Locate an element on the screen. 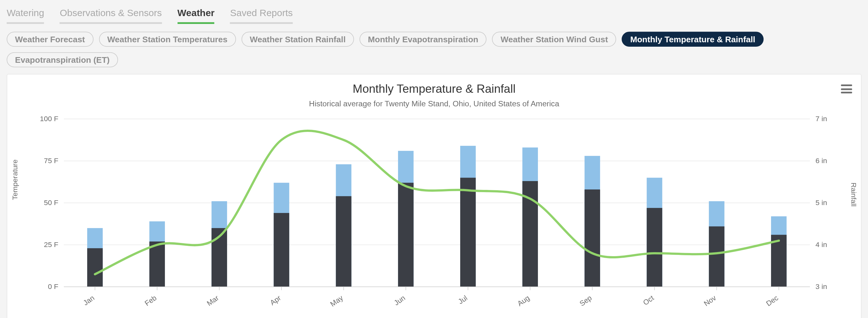 Image resolution: width=868 pixels, height=318 pixels. svg-text: 100 F is located at coordinates (49, 118).